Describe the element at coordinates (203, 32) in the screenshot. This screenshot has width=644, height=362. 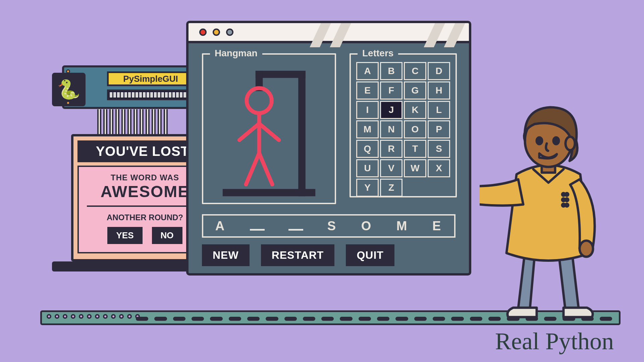
I see `close-icon` at that location.